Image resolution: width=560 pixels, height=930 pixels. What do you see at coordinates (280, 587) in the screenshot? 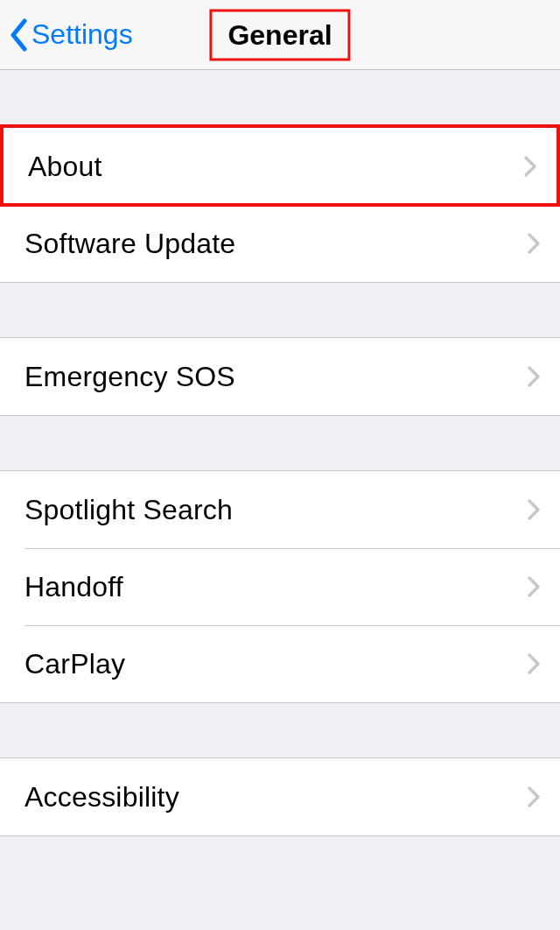
I see `row-handoff: Handoff` at bounding box center [280, 587].